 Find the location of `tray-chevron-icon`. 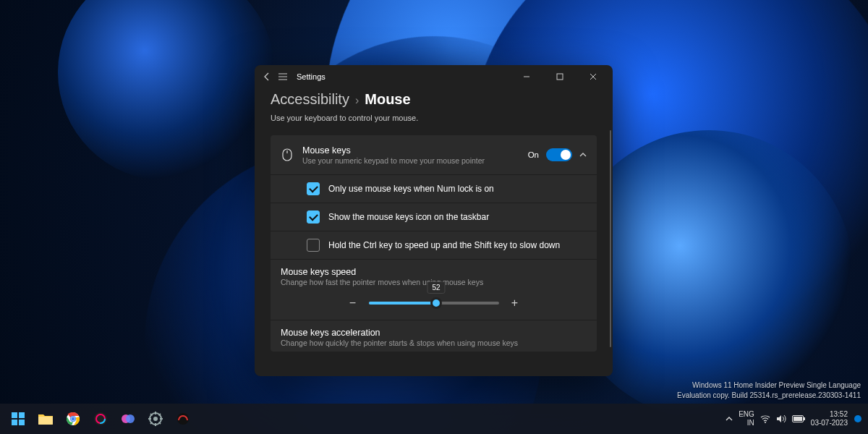

tray-chevron-icon is located at coordinates (729, 419).